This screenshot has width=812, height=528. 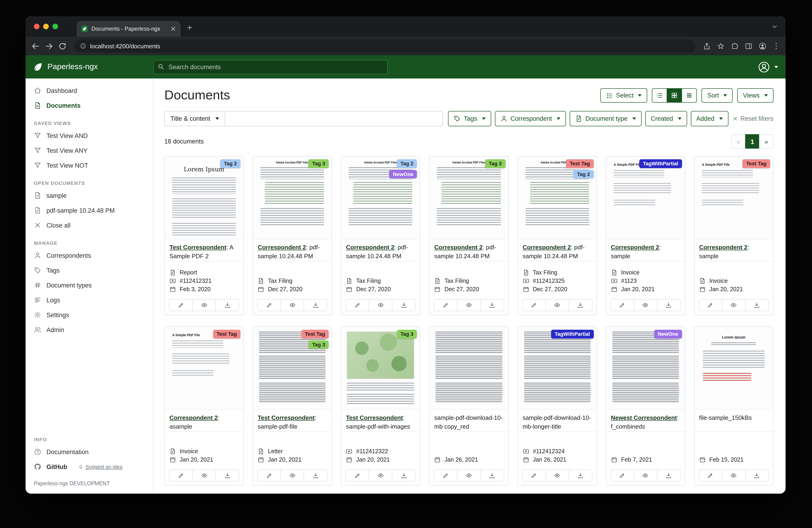 What do you see at coordinates (129, 29) in the screenshot?
I see `browser-tab: Documents - Paperless-ngx ✕` at bounding box center [129, 29].